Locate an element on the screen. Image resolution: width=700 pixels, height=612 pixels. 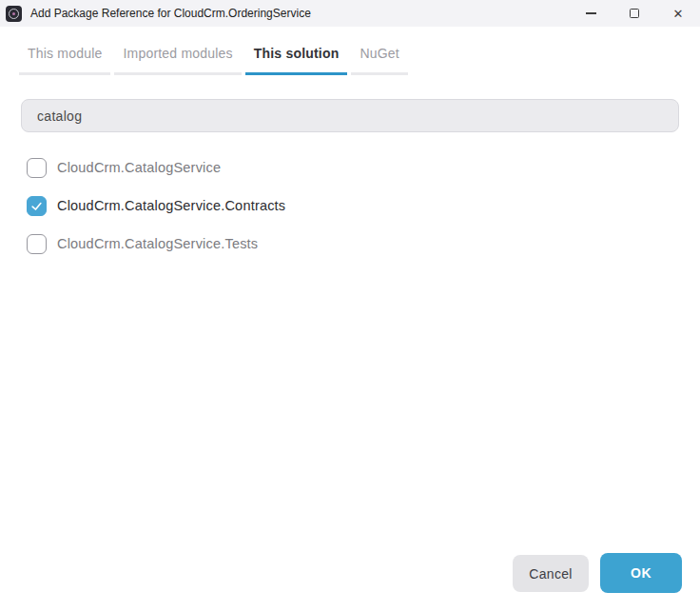
package-name: CloudCrm.CatalogService.Tests is located at coordinates (158, 244).